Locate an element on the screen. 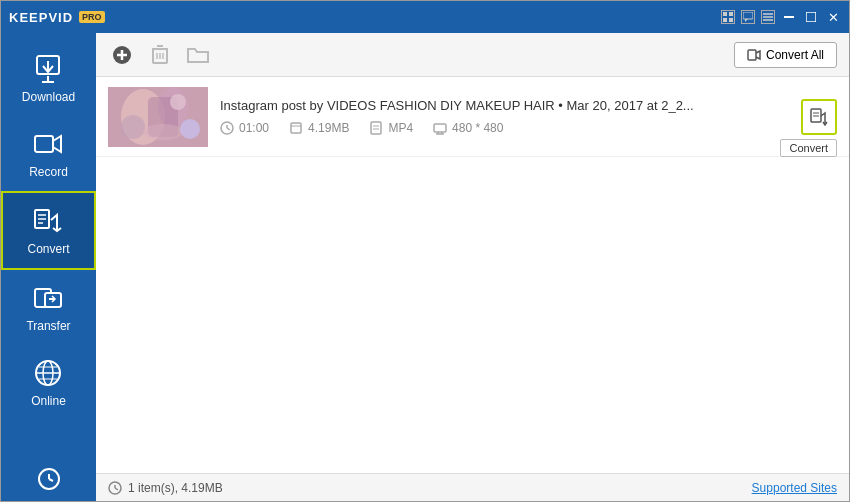  transfer-icon is located at coordinates (49, 298).